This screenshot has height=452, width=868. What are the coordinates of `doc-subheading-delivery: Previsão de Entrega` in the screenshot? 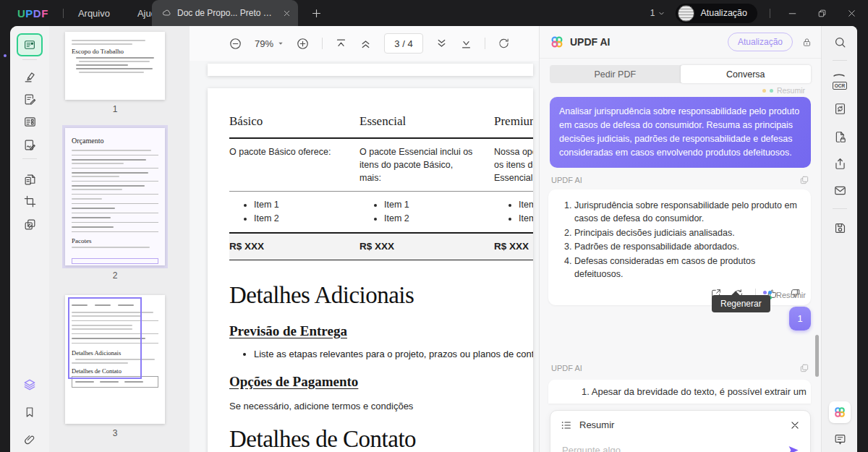 It's located at (381, 331).